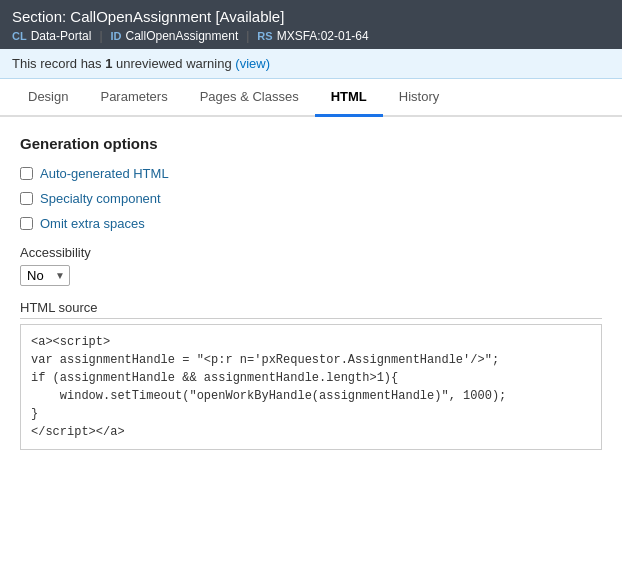  What do you see at coordinates (116, 36) in the screenshot?
I see `id-label: ID` at bounding box center [116, 36].